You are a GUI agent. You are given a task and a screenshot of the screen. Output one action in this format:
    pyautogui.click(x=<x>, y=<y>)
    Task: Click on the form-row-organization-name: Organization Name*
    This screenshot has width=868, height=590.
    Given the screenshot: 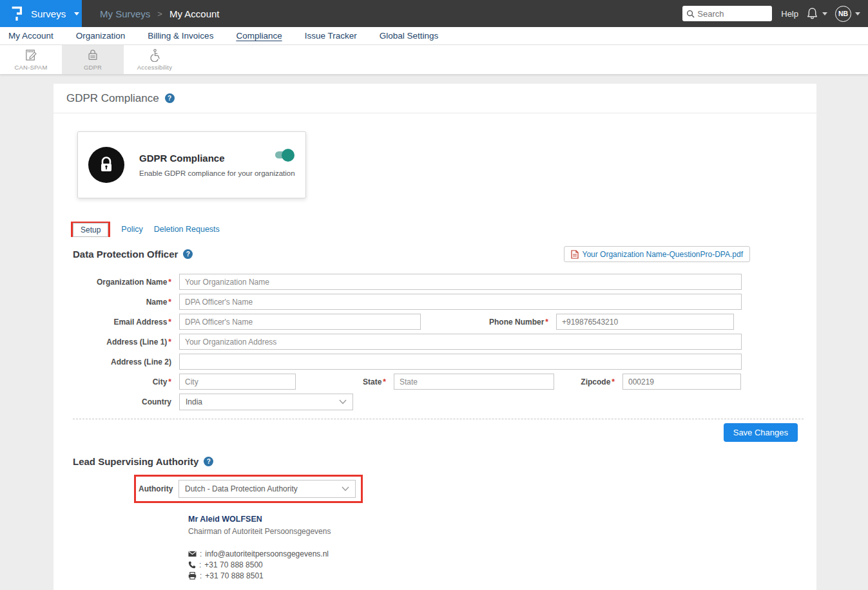 What is the action you would take?
    pyautogui.click(x=435, y=282)
    